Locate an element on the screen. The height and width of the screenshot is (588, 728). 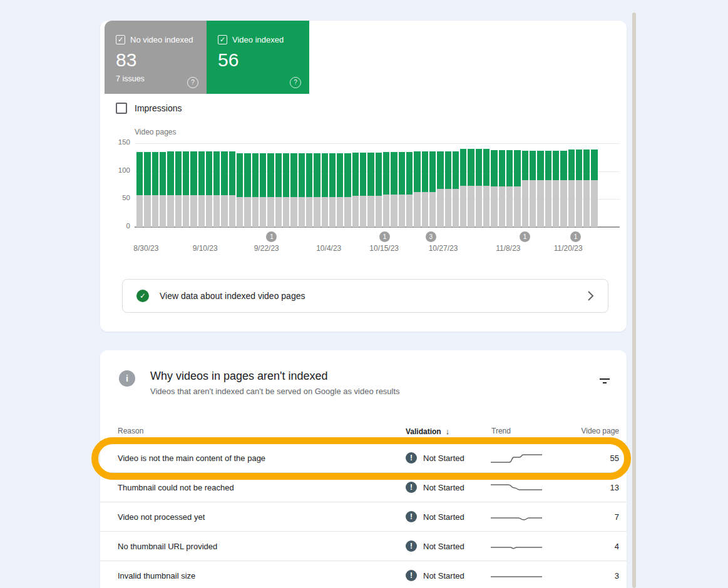
x-axis-label: 9/10/23 is located at coordinates (205, 248).